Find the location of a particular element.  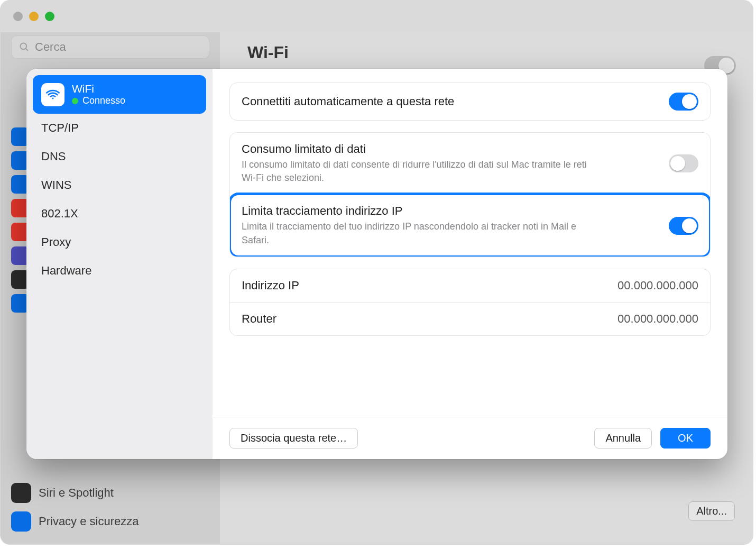

router-label: Router is located at coordinates (259, 319).